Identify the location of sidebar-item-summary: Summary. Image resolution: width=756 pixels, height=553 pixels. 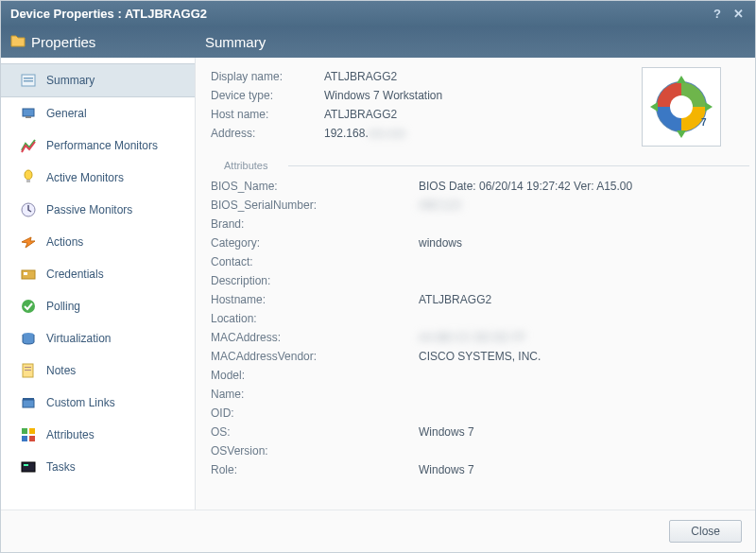
(98, 80).